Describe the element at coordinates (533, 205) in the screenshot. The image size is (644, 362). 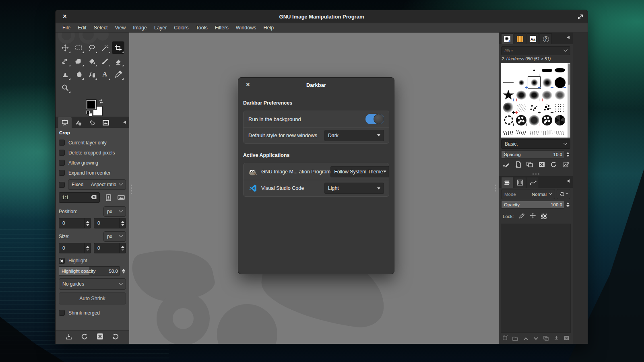
I see `opacity-slider: Opacity 100.0` at that location.